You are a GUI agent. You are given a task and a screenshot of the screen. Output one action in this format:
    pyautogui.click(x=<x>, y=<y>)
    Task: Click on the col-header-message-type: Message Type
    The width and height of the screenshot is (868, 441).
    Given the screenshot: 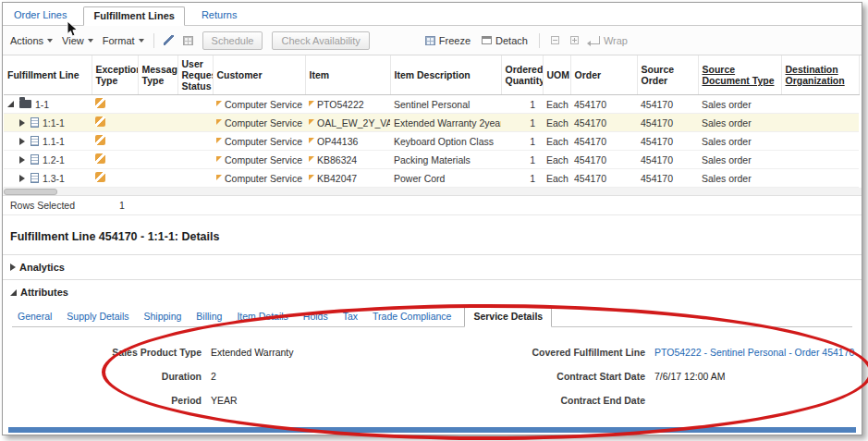 What is the action you would take?
    pyautogui.click(x=157, y=76)
    